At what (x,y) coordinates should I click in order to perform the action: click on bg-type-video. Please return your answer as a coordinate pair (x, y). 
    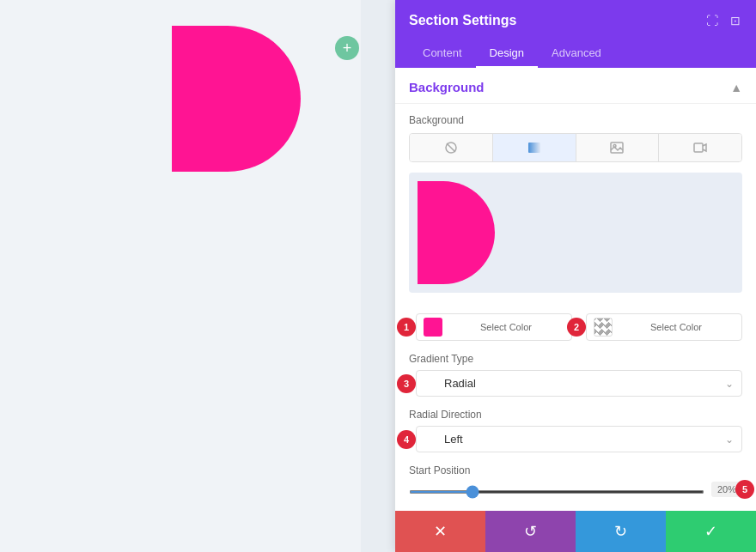
    Looking at the image, I should click on (700, 148).